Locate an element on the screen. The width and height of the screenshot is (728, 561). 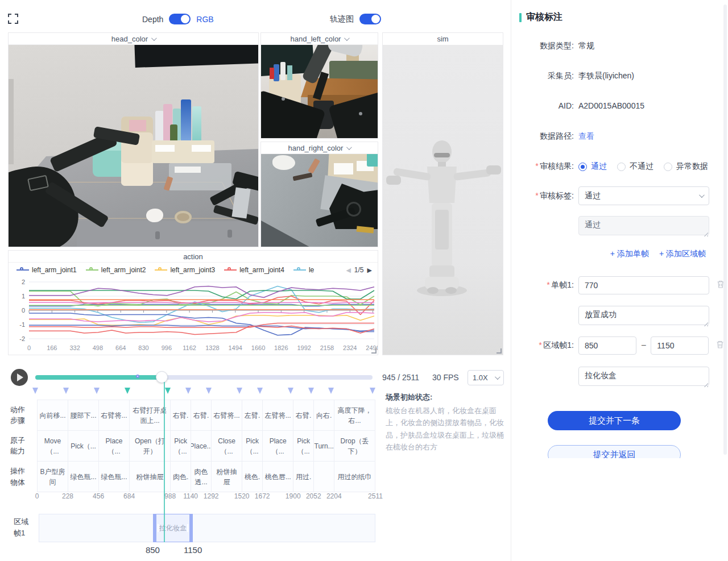
step-cell: Turn... is located at coordinates (324, 446).